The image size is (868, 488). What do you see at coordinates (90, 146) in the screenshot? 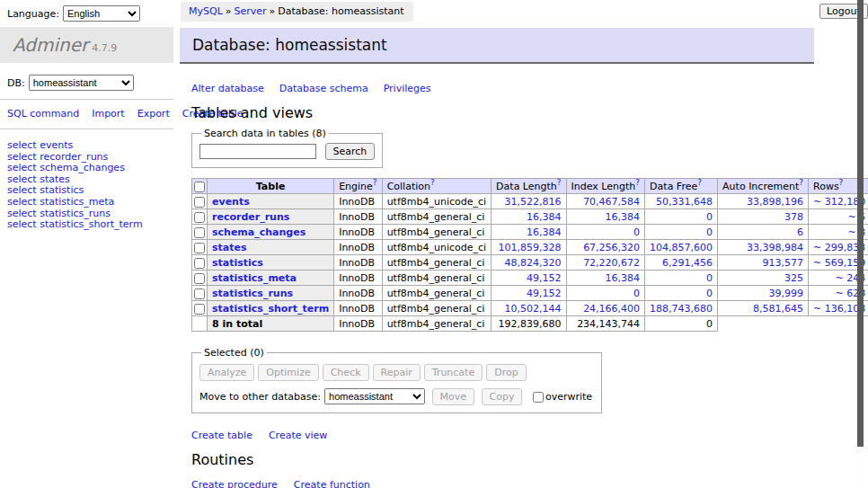
I see `sidebar-select-link: select events` at bounding box center [90, 146].